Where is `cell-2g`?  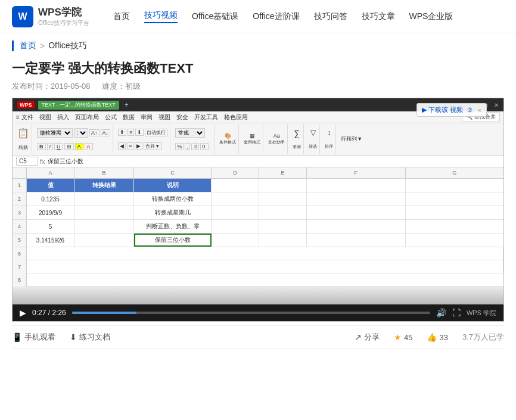 cell-2g is located at coordinates (455, 199).